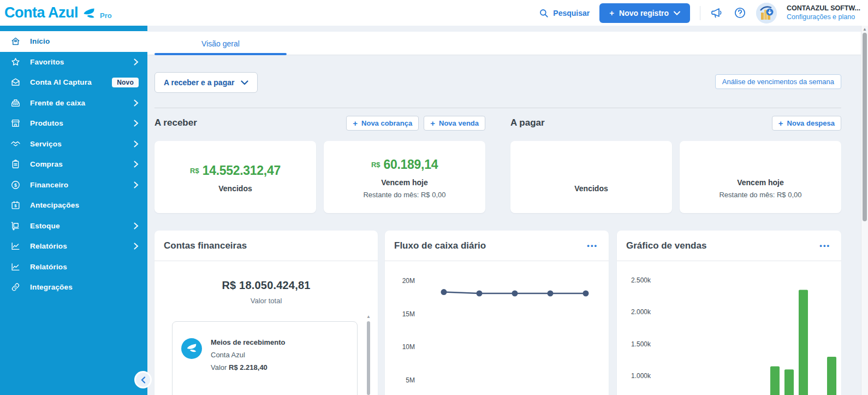 This screenshot has height=395, width=868. I want to click on new-record-label: Novo registro, so click(644, 13).